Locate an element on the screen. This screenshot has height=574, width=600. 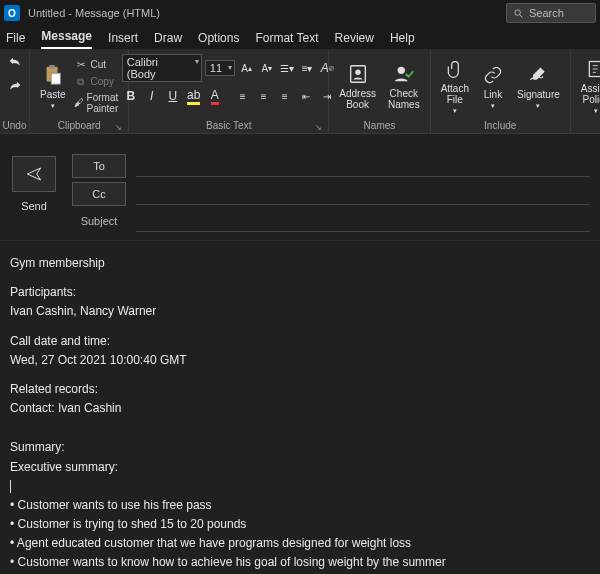
redo-button is located at coordinates (15, 87).